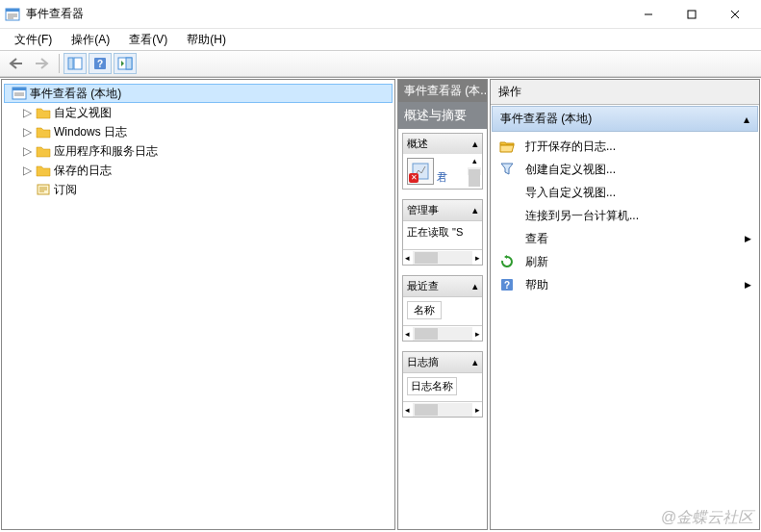 The image size is (761, 532). Describe the element at coordinates (443, 162) in the screenshot. I see `overview-group: 概述▴ ✕ 君 ▴▾` at that location.